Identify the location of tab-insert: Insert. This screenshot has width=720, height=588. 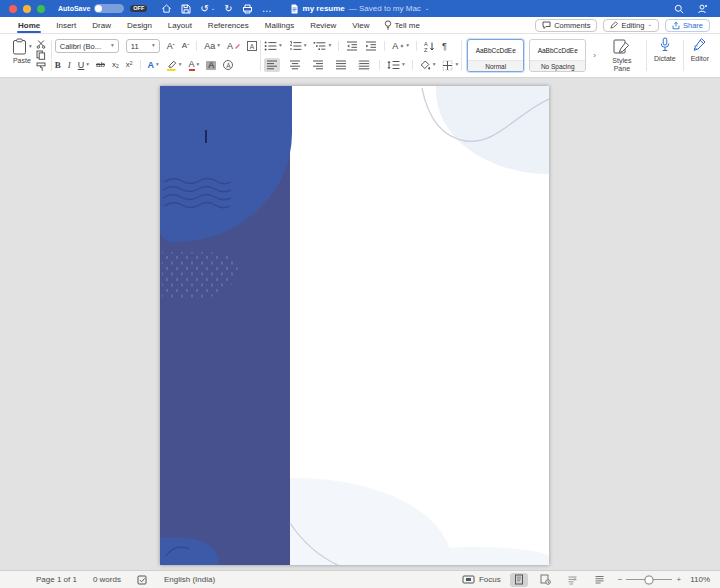
(66, 26).